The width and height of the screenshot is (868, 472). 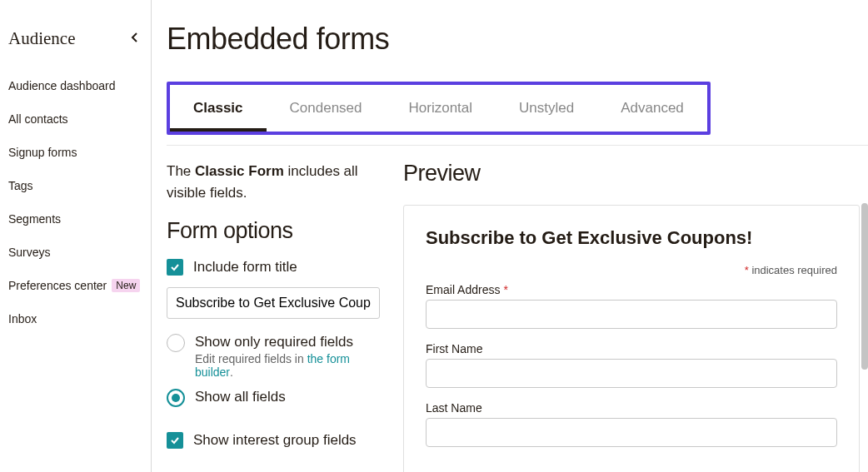 I want to click on sidebar-item-preferences-center: Preferences center New, so click(x=75, y=286).